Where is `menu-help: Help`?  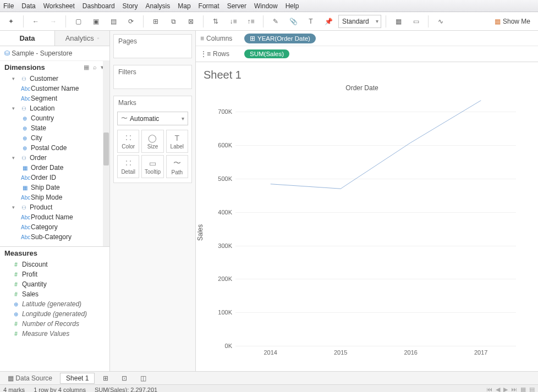
menu-help: Help is located at coordinates (293, 6).